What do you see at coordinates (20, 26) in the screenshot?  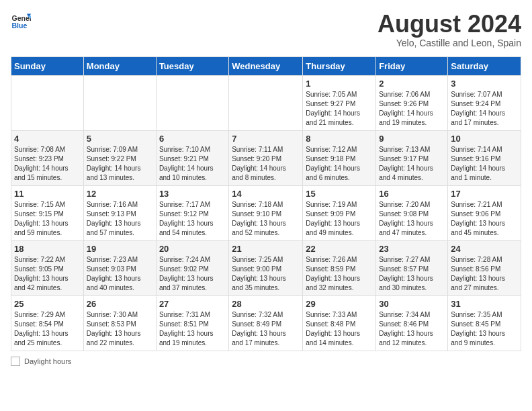 I see `svg-text: Blue` at bounding box center [20, 26].